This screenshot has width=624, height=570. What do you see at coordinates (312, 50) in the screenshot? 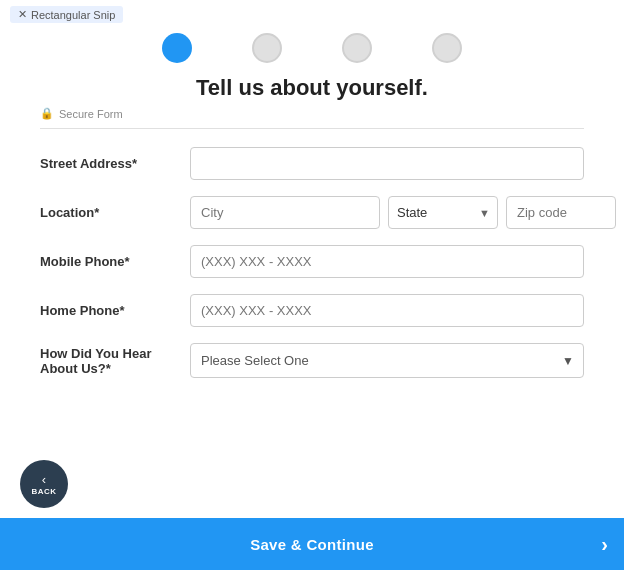
I see `progress-steps` at bounding box center [312, 50].